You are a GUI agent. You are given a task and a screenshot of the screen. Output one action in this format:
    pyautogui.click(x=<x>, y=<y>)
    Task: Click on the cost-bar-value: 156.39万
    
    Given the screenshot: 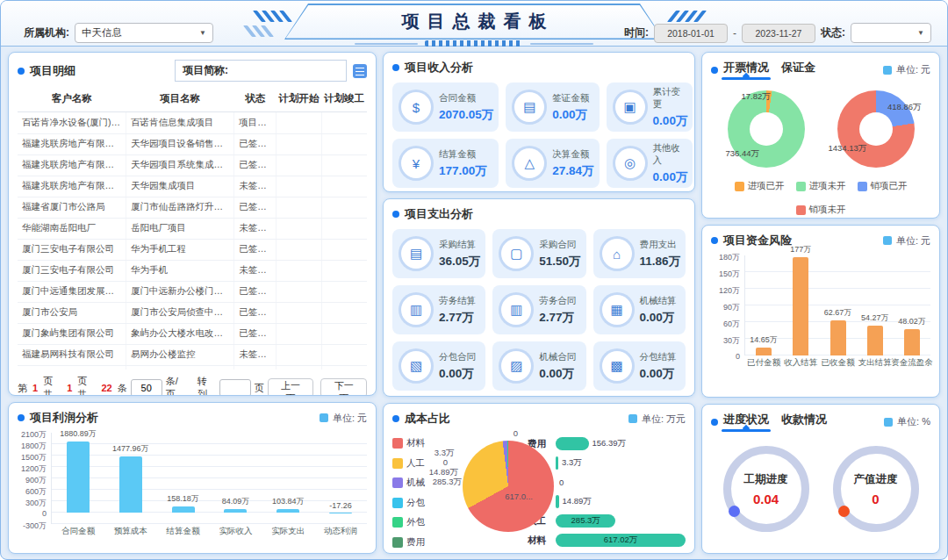 What is the action you would take?
    pyautogui.click(x=609, y=444)
    